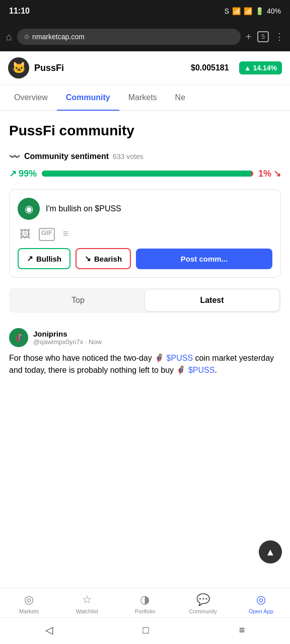 This screenshot has height=644, width=290. Describe the element at coordinates (13, 174) in the screenshot. I see `bullish-arrow-icon: ↗` at that location.